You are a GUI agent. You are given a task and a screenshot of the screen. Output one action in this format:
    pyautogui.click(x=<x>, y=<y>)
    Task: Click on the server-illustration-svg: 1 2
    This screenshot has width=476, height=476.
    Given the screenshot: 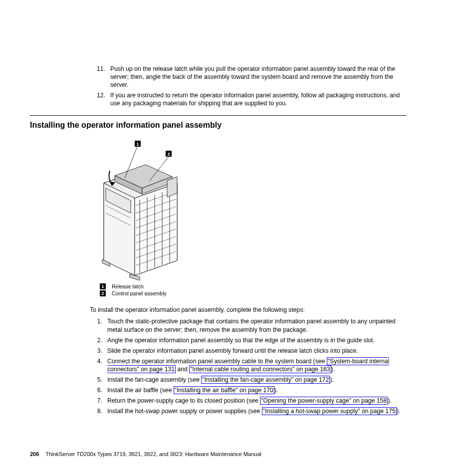 What is the action you would take?
    pyautogui.click(x=145, y=208)
    